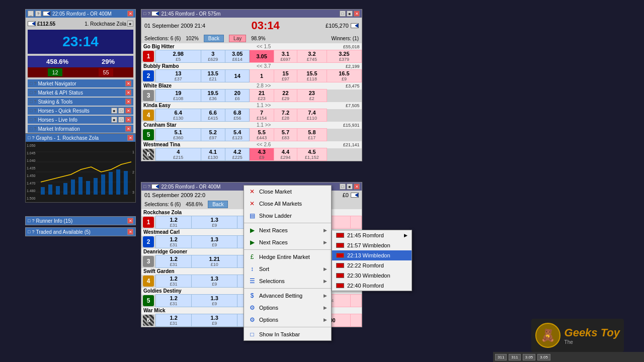  What do you see at coordinates (128, 120) in the screenshot?
I see `li-close: ✕` at bounding box center [128, 120].